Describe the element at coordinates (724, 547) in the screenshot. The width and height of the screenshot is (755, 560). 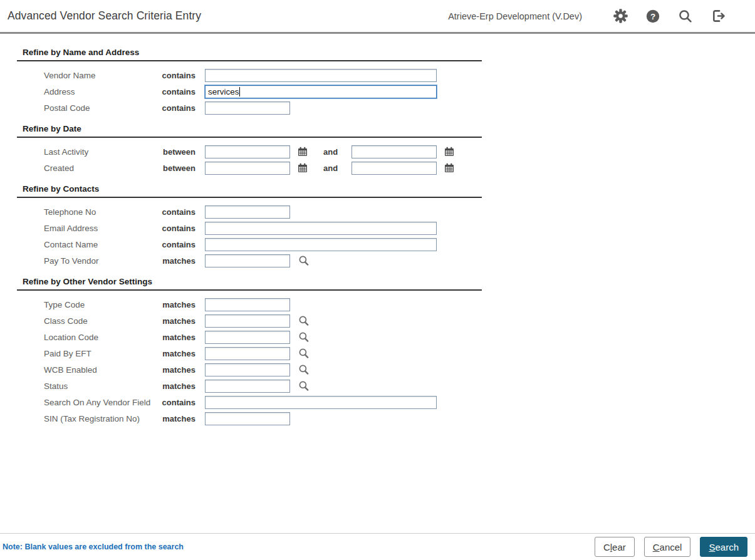
I see `search-button: Search` at that location.